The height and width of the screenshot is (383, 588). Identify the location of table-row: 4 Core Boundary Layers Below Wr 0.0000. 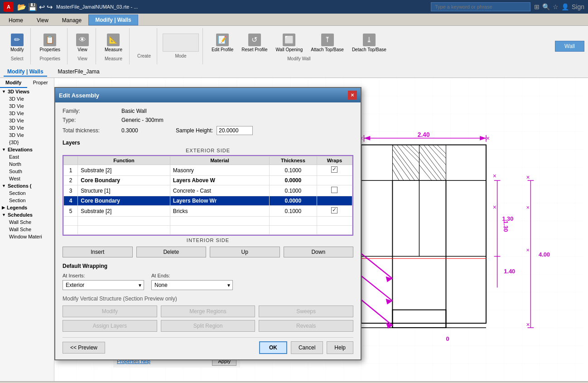
(208, 201).